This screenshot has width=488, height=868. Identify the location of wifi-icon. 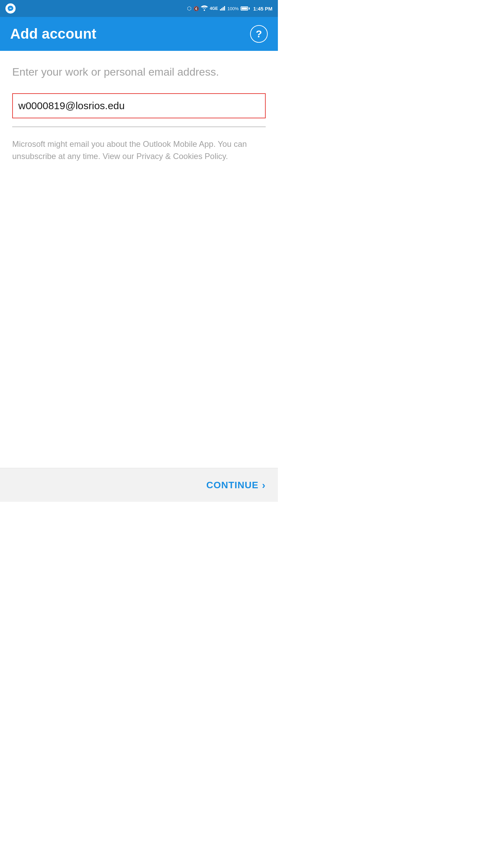
(204, 9).